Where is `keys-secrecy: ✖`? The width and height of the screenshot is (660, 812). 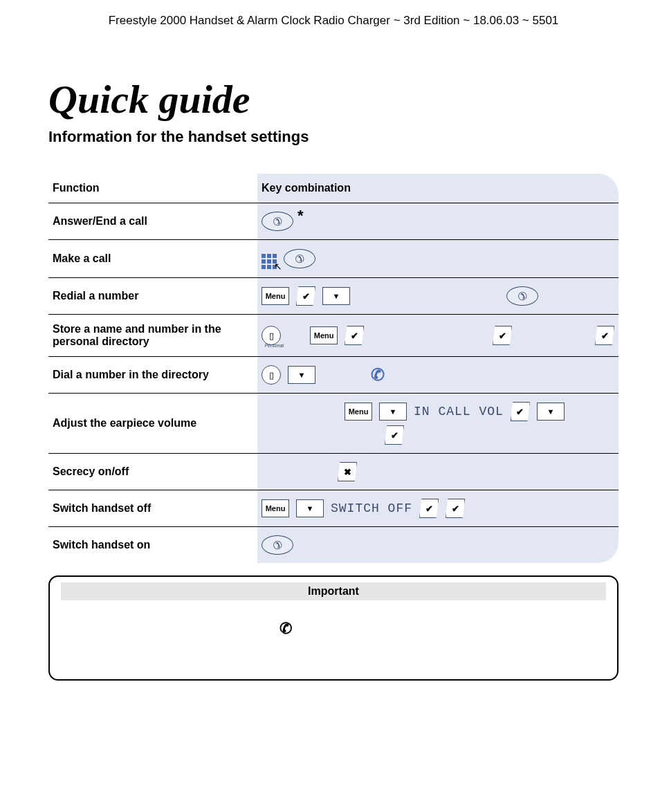
keys-secrecy: ✖ is located at coordinates (438, 472).